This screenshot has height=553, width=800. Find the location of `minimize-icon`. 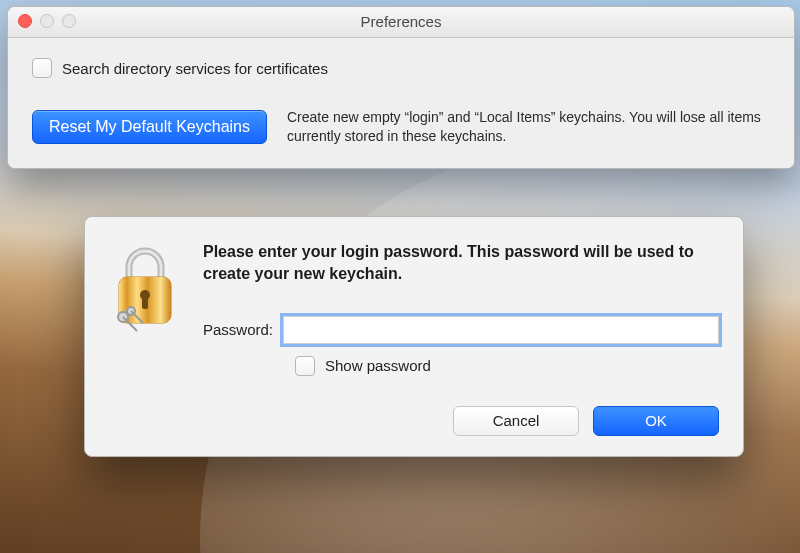

minimize-icon is located at coordinates (47, 21).